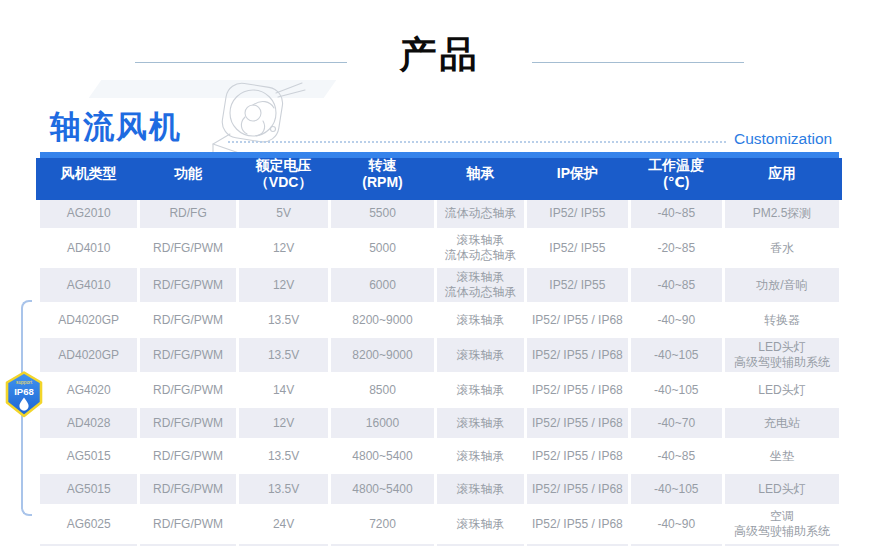 Image resolution: width=879 pixels, height=546 pixels. I want to click on table-row: AG2010RD/FG5V5500流体动态轴承IP52/ IP55-40~85P…, so click(440, 213).